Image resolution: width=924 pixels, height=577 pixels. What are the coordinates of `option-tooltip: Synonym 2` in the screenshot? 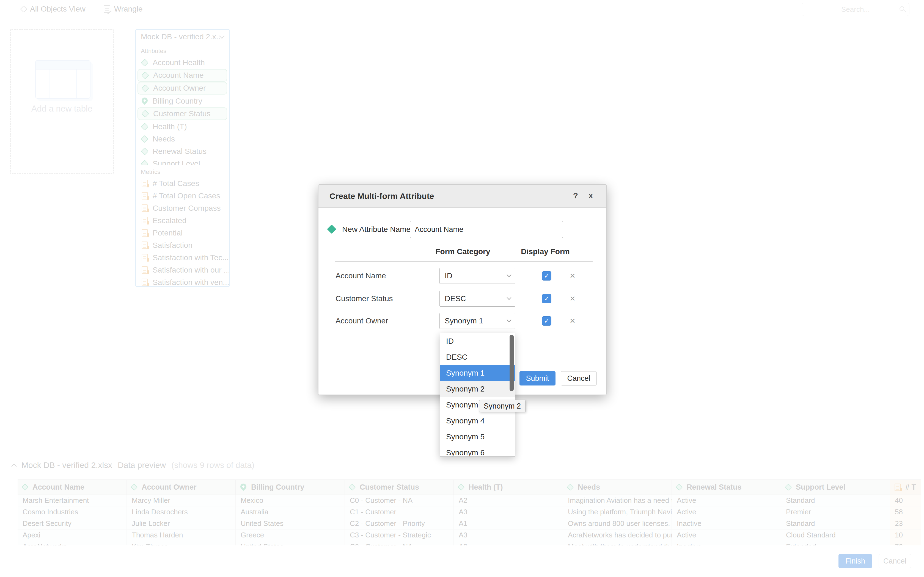 It's located at (502, 406).